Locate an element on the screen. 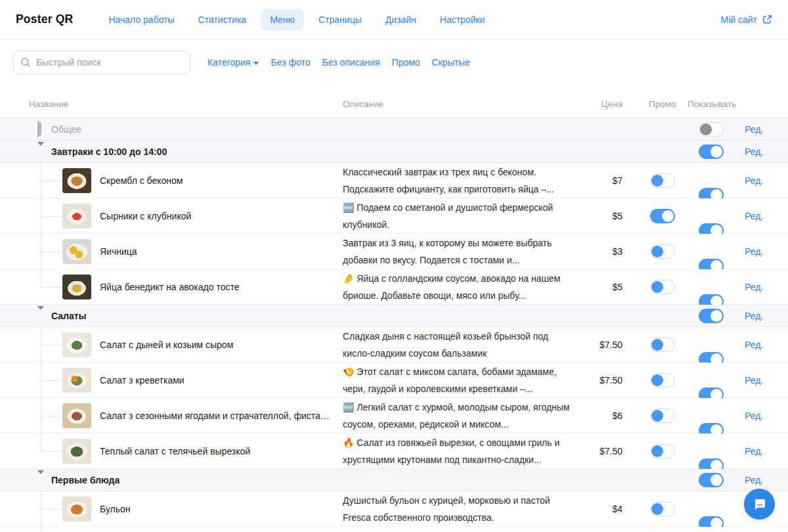 This screenshot has height=532, width=788. item-description: 🔥 Салат из говяжьей вырезки, с овощами г… is located at coordinates (458, 451).